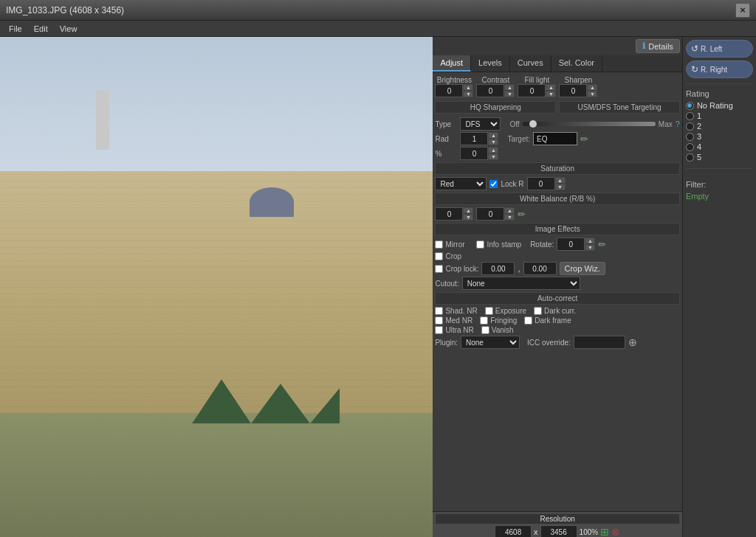 The width and height of the screenshot is (756, 537). What do you see at coordinates (490, 91) in the screenshot?
I see `contrast-input` at bounding box center [490, 91].